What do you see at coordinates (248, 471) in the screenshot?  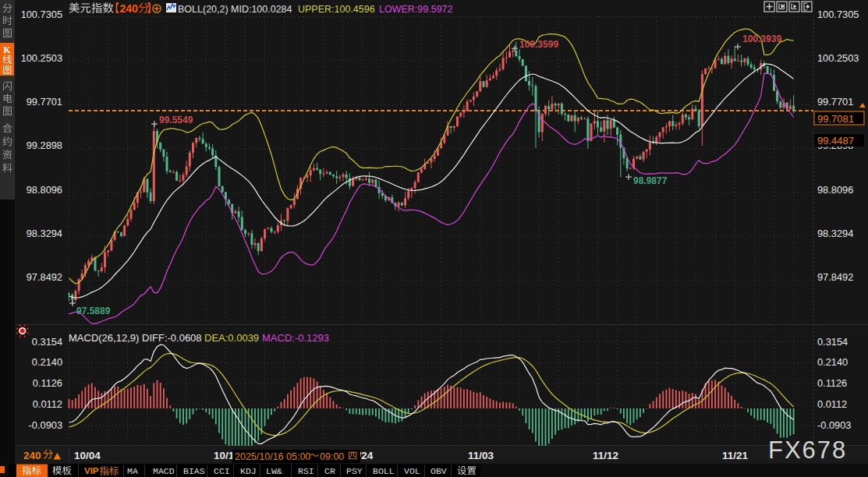 I see `svg-text: KDJ` at bounding box center [248, 471].